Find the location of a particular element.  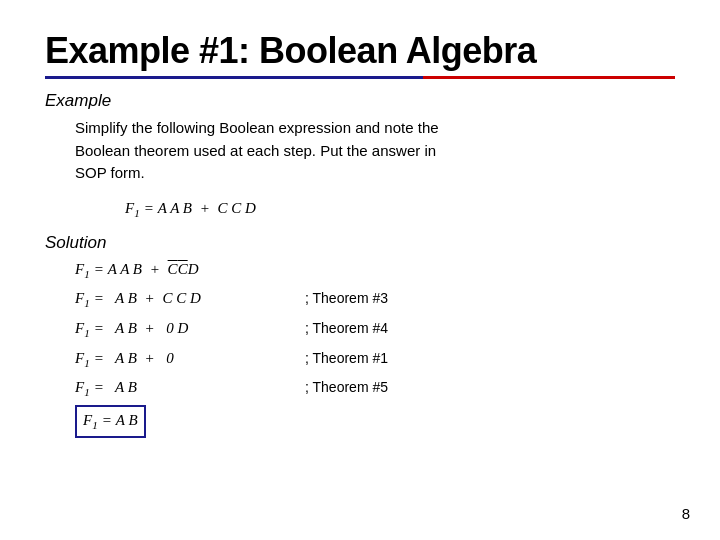

step-lhs-2: F1= A B + 0 D is located at coordinates (185, 330).